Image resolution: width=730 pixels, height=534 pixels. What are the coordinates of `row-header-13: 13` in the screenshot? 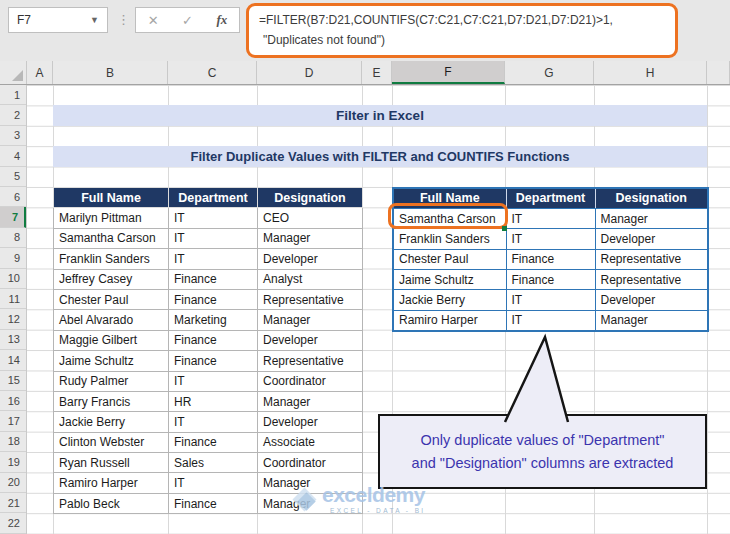 It's located at (13, 340).